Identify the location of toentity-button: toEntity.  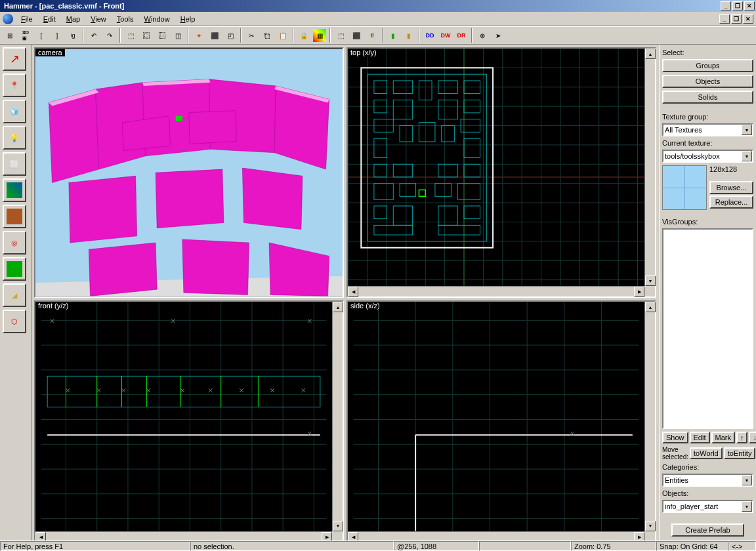
(740, 453).